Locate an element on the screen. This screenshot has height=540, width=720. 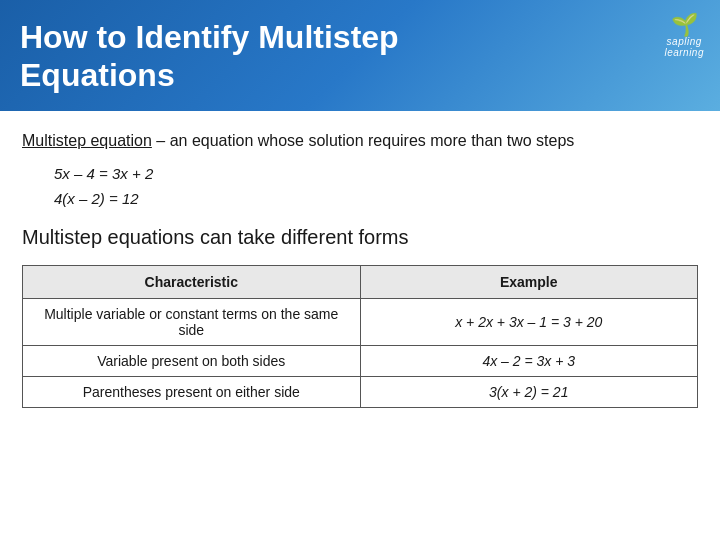
page-title: How to Identify Multistep Equations is located at coordinates (360, 56).